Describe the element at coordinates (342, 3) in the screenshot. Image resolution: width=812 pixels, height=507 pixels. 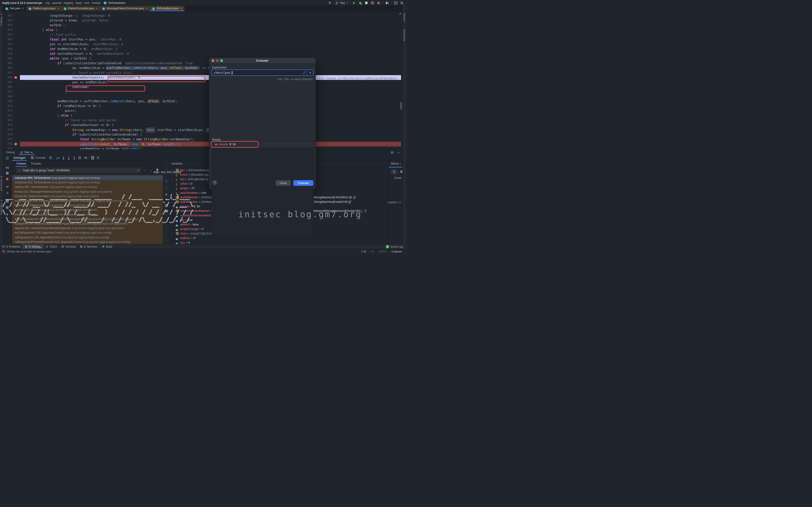
I see `run-config-selector: Test▼` at that location.